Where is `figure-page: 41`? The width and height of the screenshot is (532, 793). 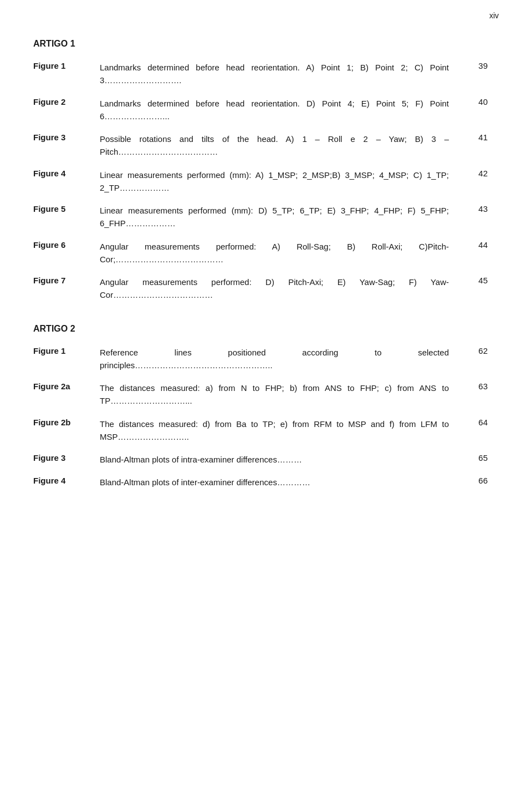 figure-page: 41 is located at coordinates (477, 138).